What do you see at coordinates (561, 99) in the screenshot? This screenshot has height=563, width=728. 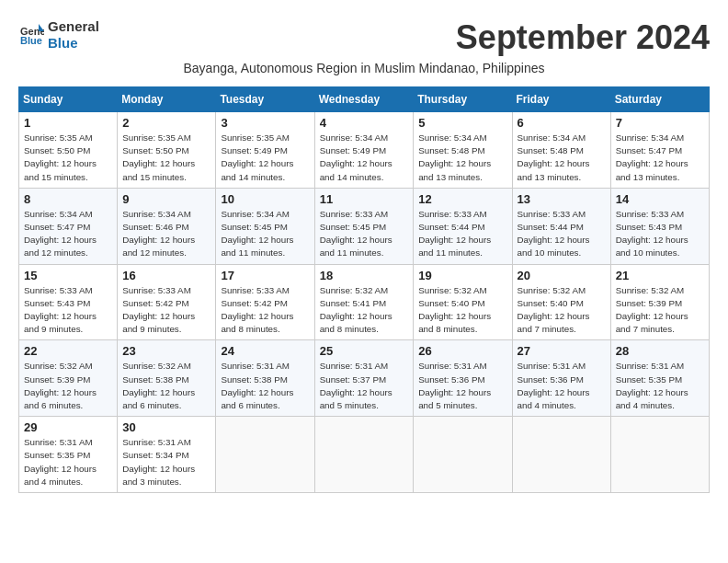 I see `weekday-header-friday: Friday` at bounding box center [561, 99].